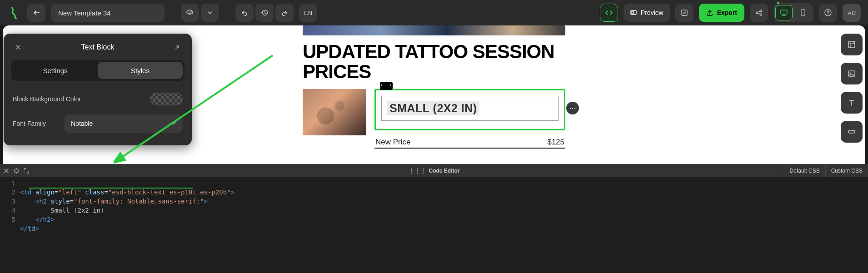 The image size is (868, 273). Describe the element at coordinates (82, 124) in the screenshot. I see `font-family-value: Notable` at that location.